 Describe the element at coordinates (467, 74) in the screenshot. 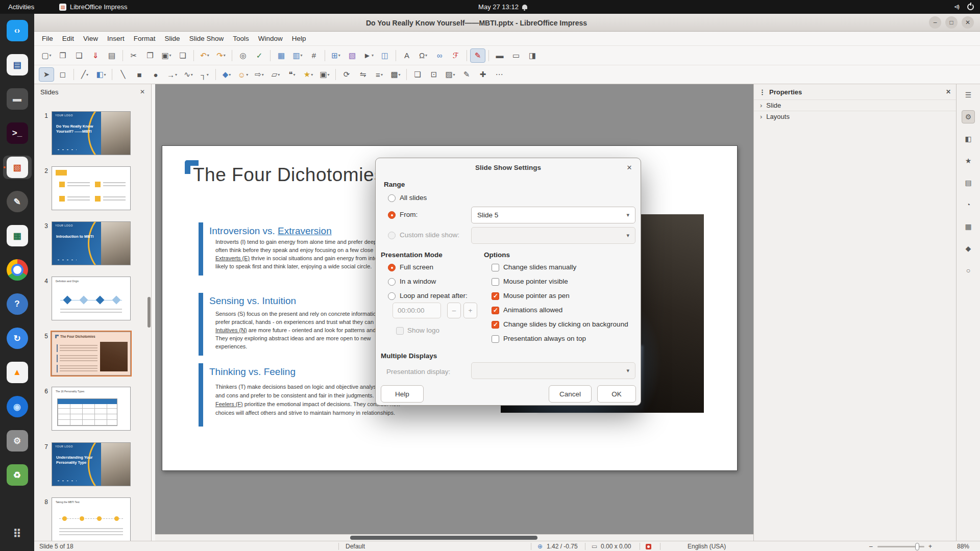

I see `edit-points-icon: ✎` at that location.